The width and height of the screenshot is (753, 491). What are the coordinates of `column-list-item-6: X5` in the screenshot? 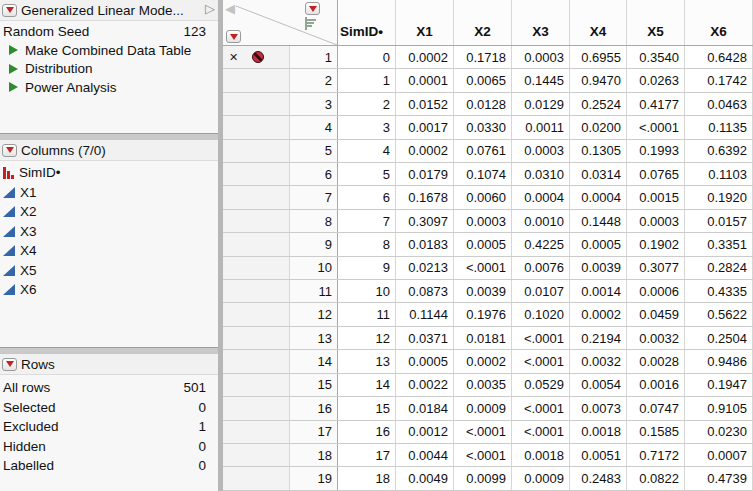 It's located at (109, 271).